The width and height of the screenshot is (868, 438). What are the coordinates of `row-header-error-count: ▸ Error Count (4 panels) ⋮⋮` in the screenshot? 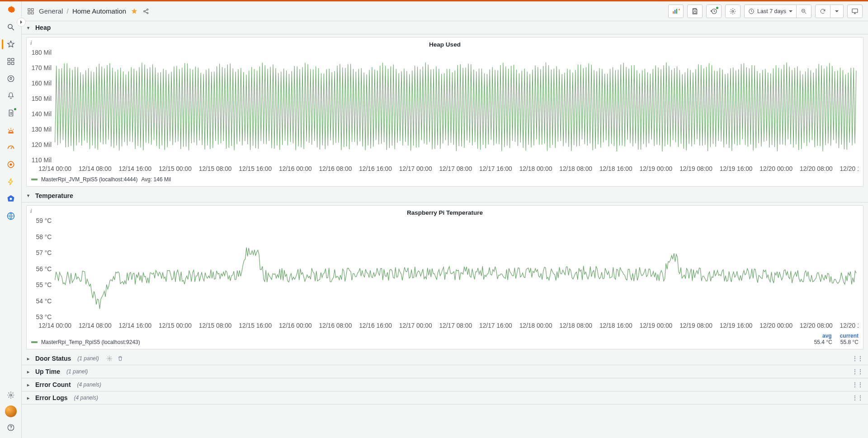 It's located at (445, 385).